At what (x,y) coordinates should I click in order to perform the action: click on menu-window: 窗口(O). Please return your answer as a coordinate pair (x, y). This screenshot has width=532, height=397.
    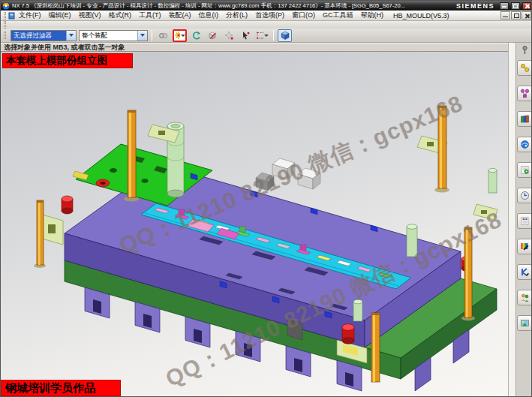
    Looking at the image, I should click on (303, 15).